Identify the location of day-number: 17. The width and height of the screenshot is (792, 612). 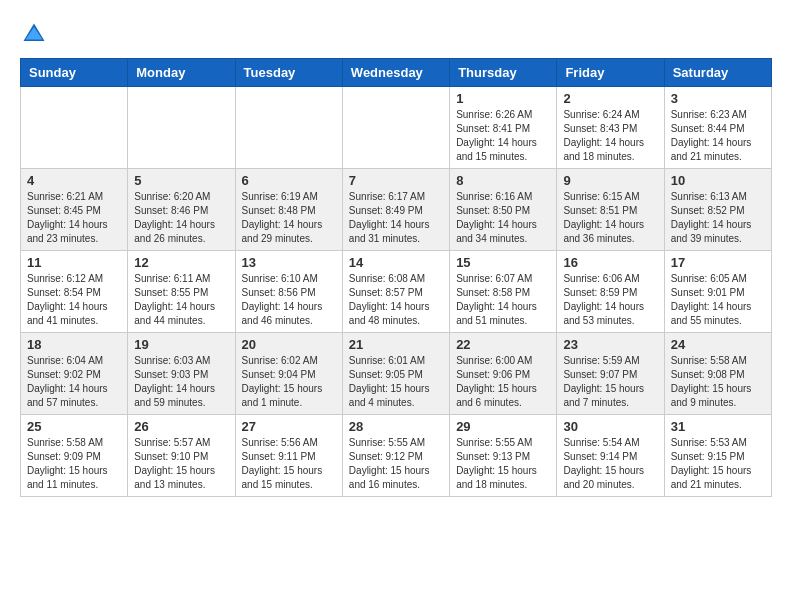
(718, 262).